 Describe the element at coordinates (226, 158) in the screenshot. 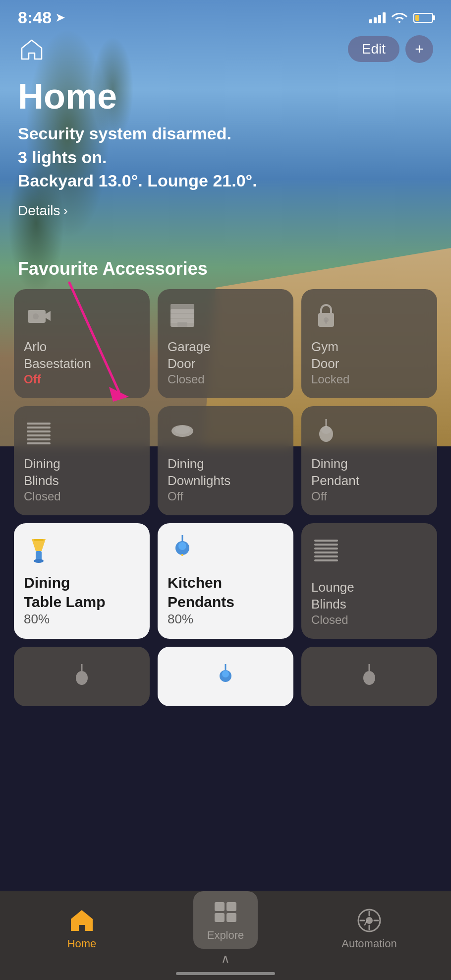

I see `status-line-2: 3 lights on.` at that location.